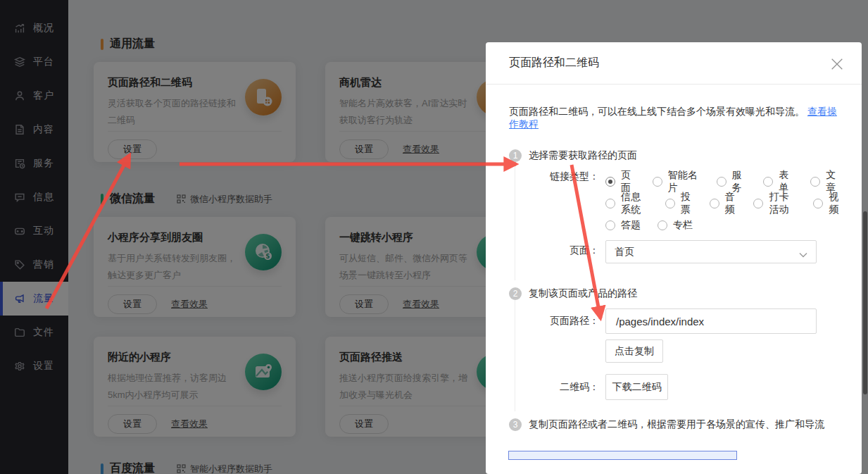  Describe the element at coordinates (657, 111) in the screenshot. I see `intro-text: 页面路径和二维码，可以在线上线下结合多个场景有效曝光和导流。` at that location.